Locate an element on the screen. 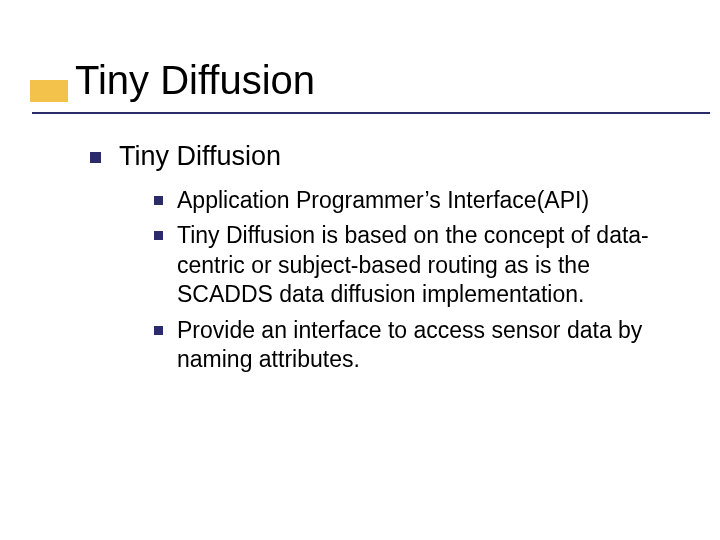 This screenshot has width=720, height=540. slide-title: Tiny Diffusion is located at coordinates (360, 80).